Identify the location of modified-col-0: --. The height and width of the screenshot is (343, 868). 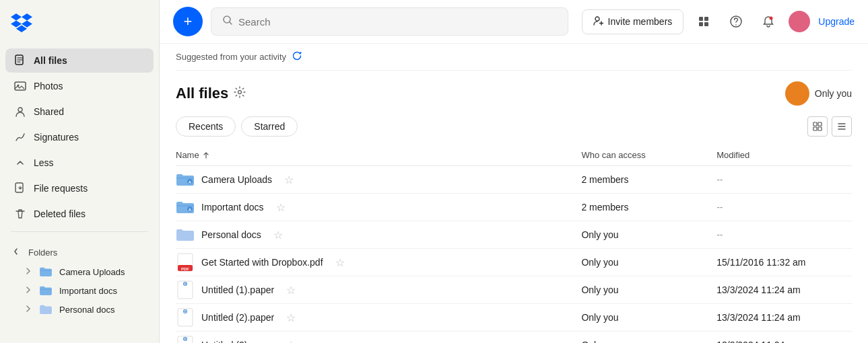
(784, 180).